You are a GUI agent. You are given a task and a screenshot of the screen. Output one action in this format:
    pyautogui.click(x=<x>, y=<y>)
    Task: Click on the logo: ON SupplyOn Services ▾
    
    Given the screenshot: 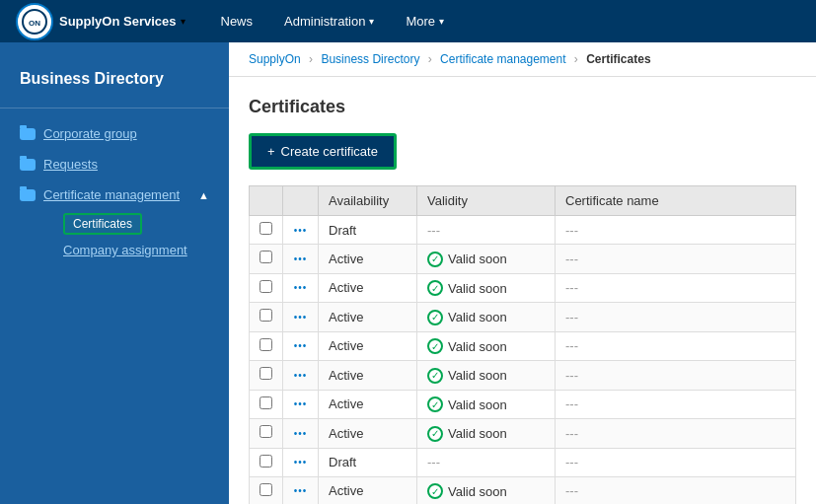 What is the action you would take?
    pyautogui.click(x=101, y=22)
    